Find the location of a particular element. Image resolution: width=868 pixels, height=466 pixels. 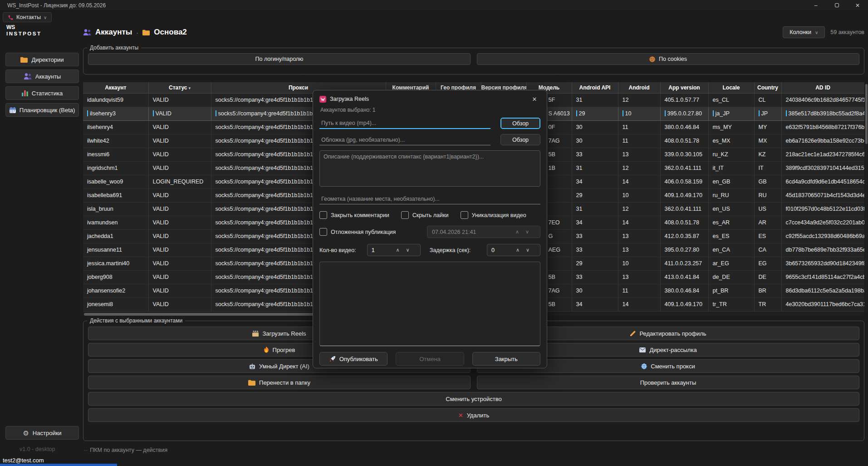

cell-locale: es_CL is located at coordinates (731, 100).